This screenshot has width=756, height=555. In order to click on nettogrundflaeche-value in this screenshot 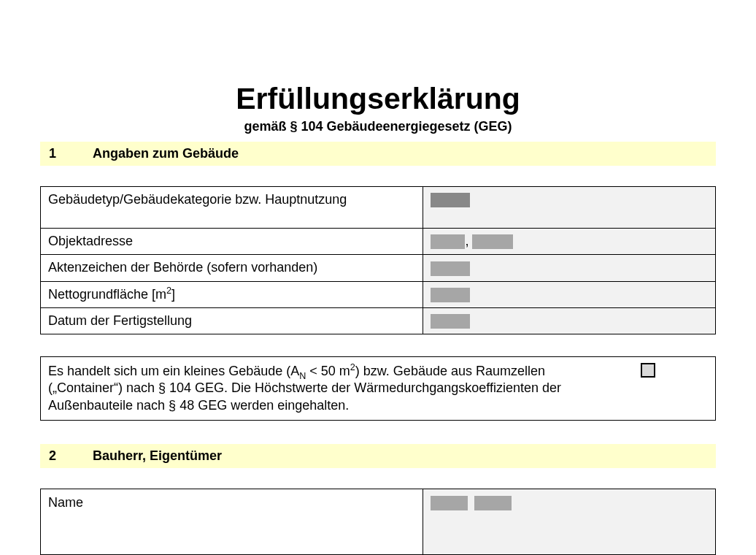, I will do `click(569, 294)`.